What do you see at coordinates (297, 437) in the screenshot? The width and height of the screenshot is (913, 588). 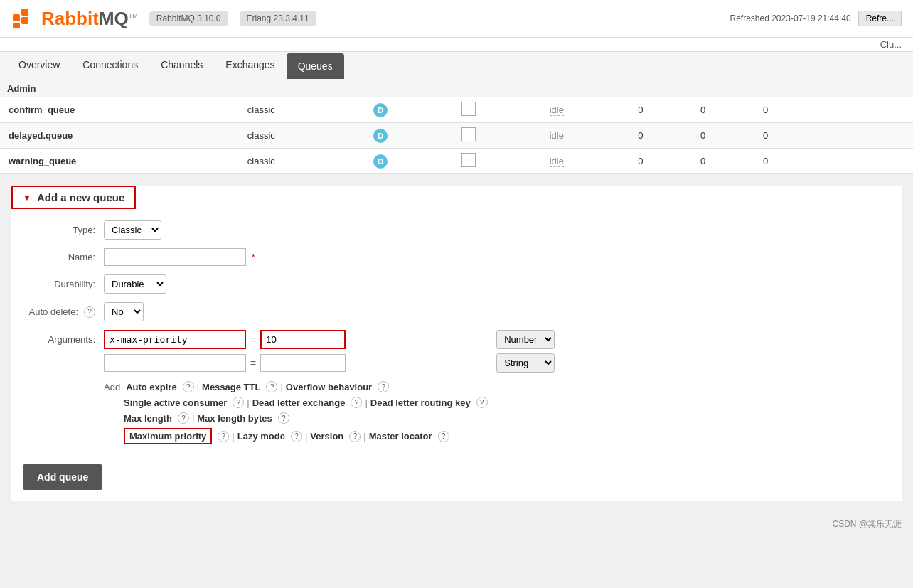 I see `lazy-mode-help: ?` at bounding box center [297, 437].